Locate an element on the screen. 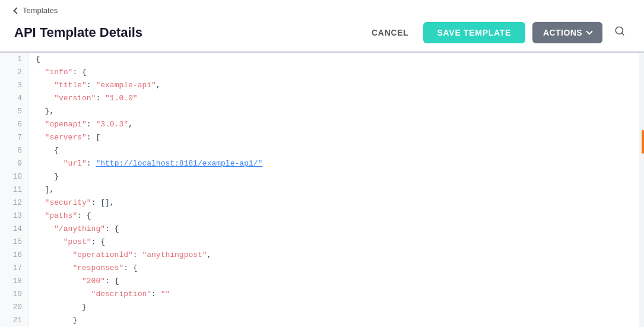 This screenshot has height=327, width=644. line-number: 19 is located at coordinates (14, 294).